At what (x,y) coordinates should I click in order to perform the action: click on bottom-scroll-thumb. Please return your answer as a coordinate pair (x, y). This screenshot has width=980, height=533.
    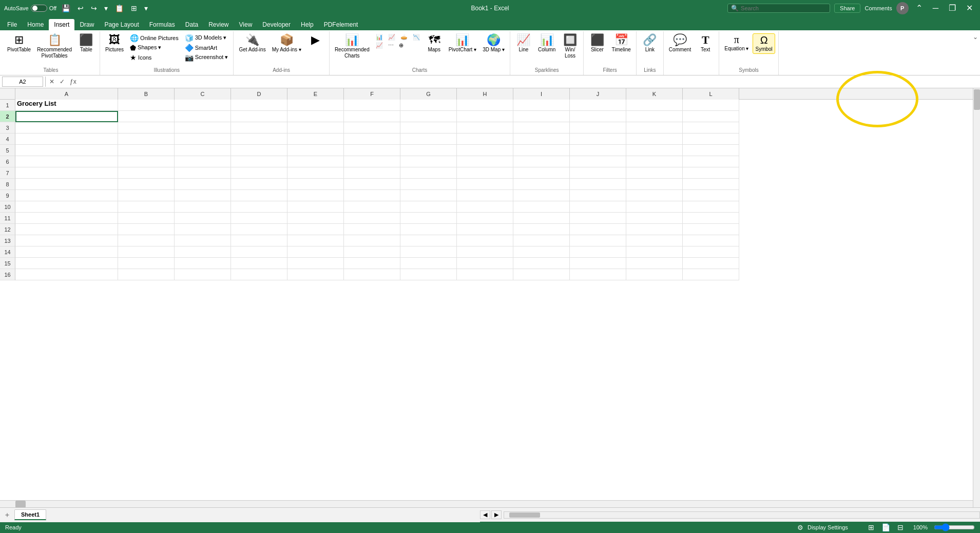
    Looking at the image, I should click on (525, 515).